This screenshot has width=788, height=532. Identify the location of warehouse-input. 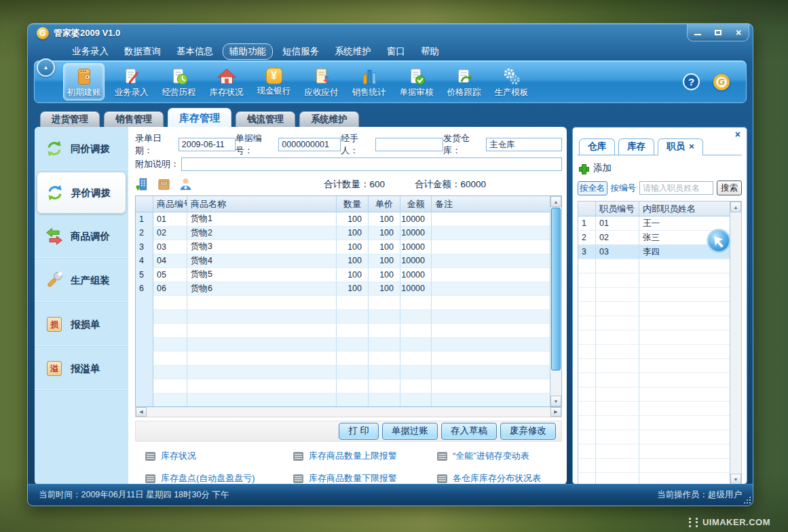
(524, 145).